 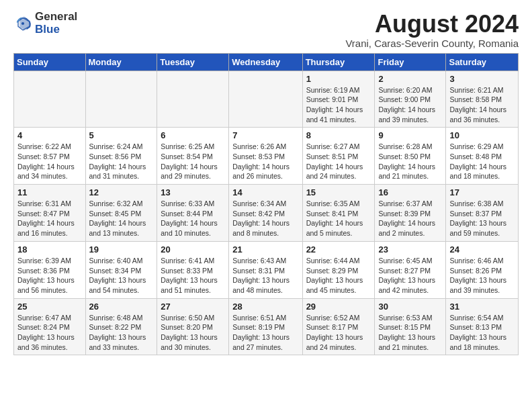 What do you see at coordinates (266, 326) in the screenshot?
I see `calendar-cell: 28Sunrise: 6:51 AMSunset: 8:19 PMDayligh…` at bounding box center [266, 326].